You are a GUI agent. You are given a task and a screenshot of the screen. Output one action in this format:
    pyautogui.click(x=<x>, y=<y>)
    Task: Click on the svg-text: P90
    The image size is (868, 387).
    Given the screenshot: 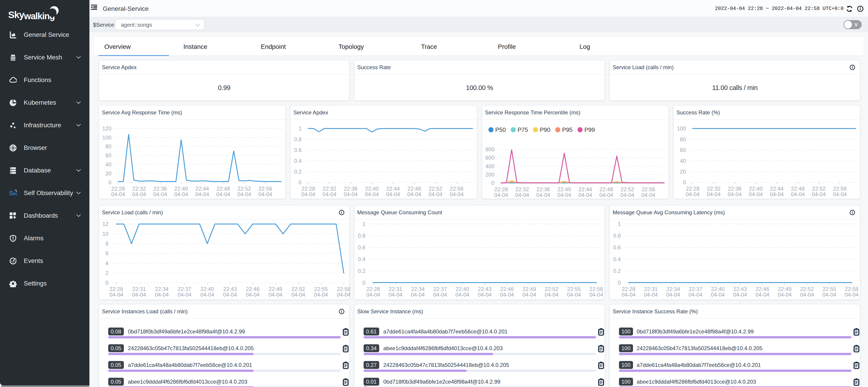 What is the action you would take?
    pyautogui.click(x=545, y=130)
    